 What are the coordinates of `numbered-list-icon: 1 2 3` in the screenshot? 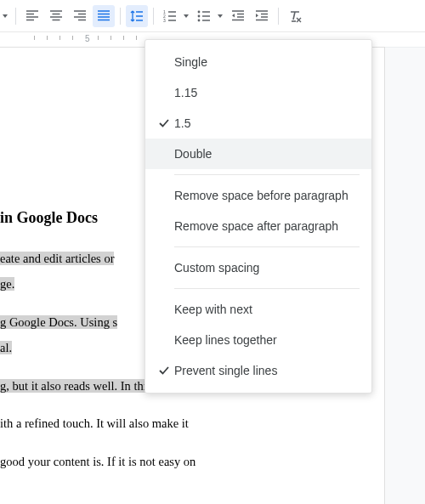 It's located at (170, 16).